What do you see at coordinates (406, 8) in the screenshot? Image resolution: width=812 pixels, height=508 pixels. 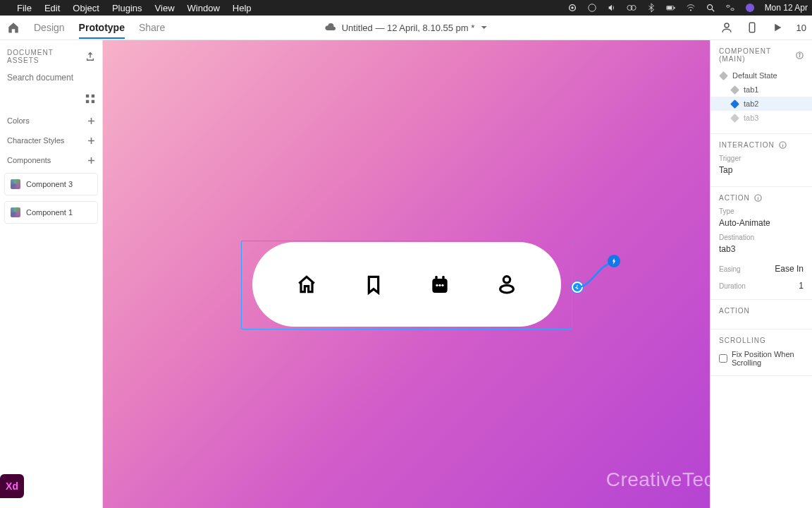 I see `mac-menu-bar: File Edit Object Plugins View Window Hel…` at bounding box center [406, 8].